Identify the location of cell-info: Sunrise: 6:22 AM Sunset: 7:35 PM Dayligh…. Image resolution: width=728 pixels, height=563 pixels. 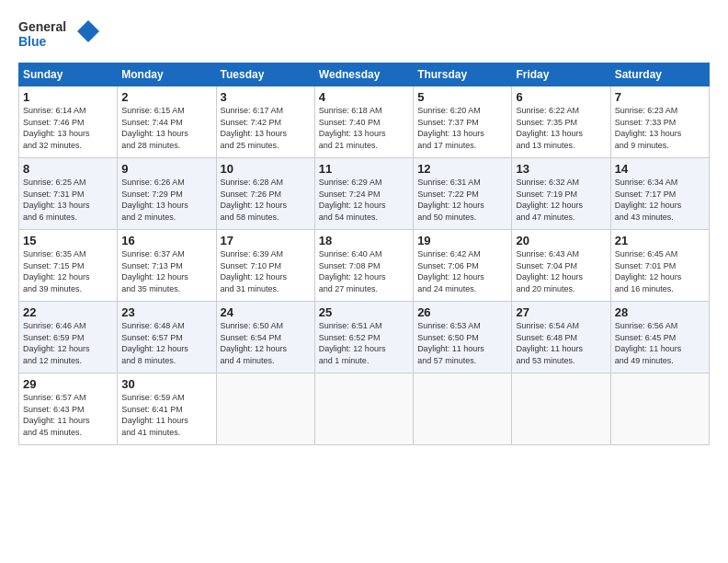
(561, 128).